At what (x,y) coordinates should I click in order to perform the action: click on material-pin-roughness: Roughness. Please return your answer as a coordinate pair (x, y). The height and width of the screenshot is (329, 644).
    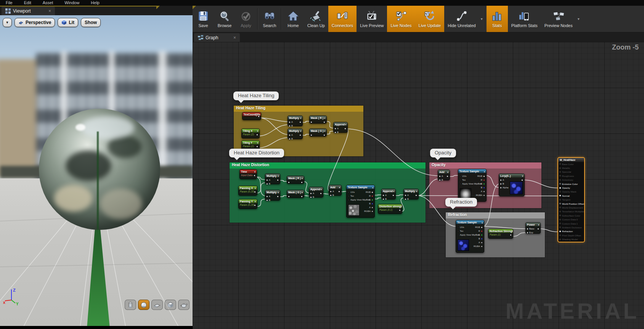
    Looking at the image, I should click on (571, 176).